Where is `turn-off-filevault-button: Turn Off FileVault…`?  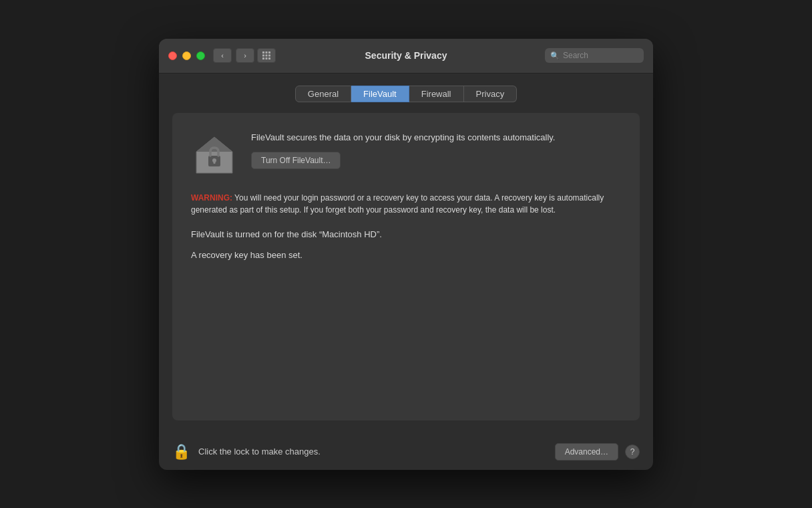 turn-off-filevault-button: Turn Off FileVault… is located at coordinates (296, 160).